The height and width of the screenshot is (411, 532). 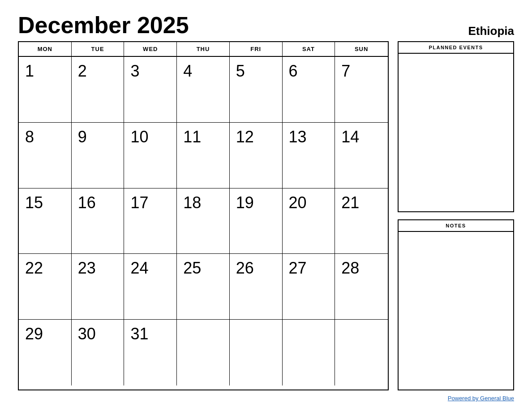 What do you see at coordinates (150, 353) in the screenshot?
I see `calendar-cell: 31` at bounding box center [150, 353].